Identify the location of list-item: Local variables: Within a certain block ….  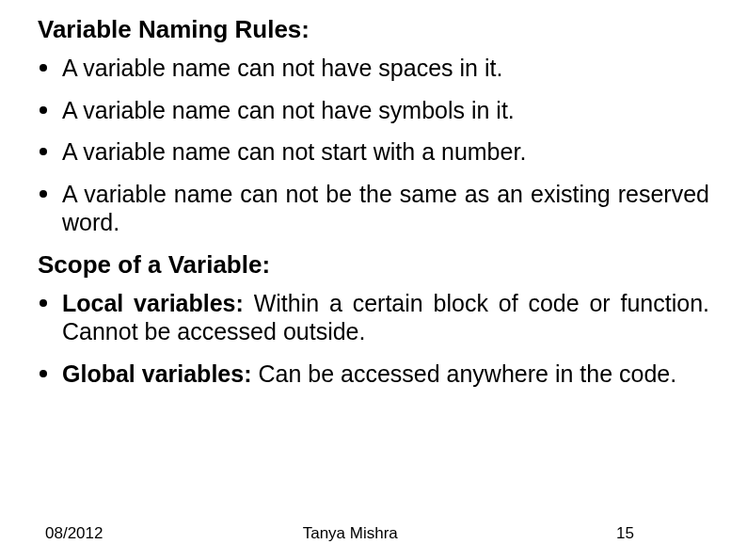
(374, 318).